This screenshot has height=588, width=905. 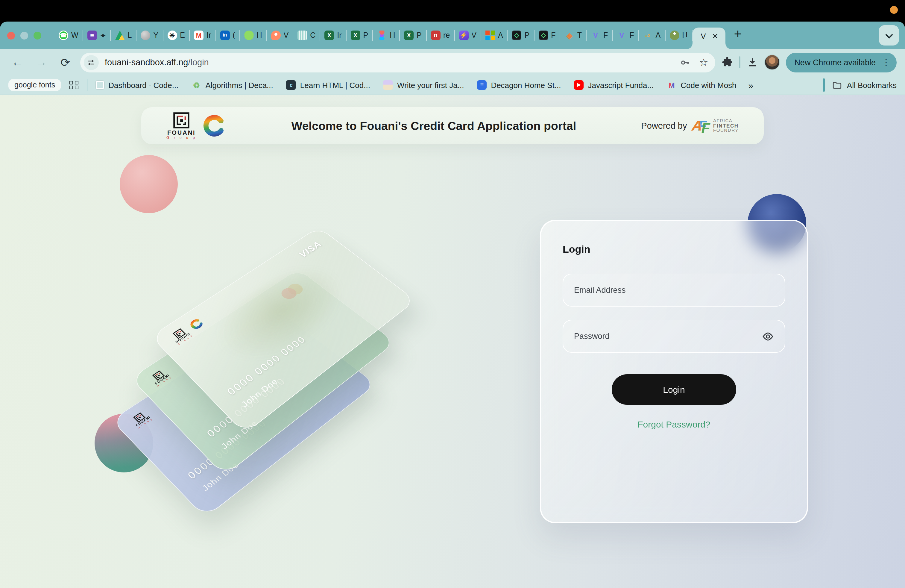 I want to click on tab-linkedin: in(, so click(x=227, y=35).